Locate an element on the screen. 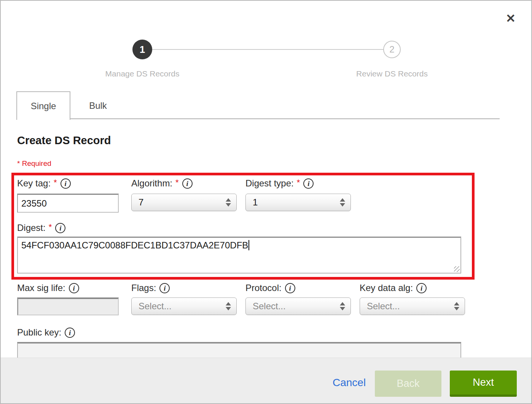  protocol-label-row: Protocol: i is located at coordinates (270, 288).